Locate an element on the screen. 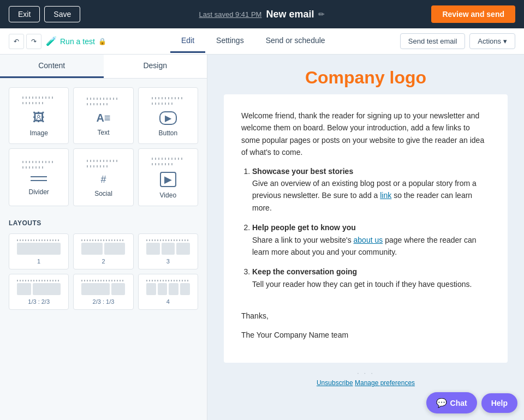  block-dots-divider is located at coordinates (39, 166).